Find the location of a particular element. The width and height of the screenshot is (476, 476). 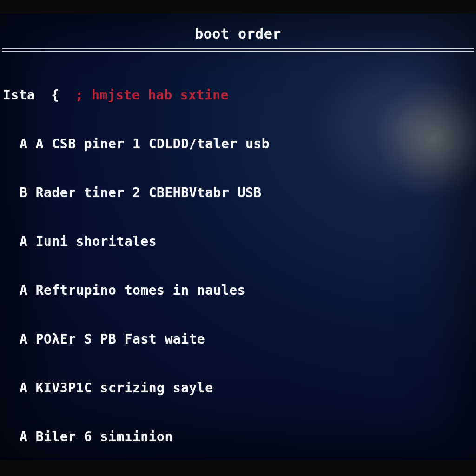

boot-item: B Rader tiner 2 CBEHBVtabr USB is located at coordinates (239, 192).